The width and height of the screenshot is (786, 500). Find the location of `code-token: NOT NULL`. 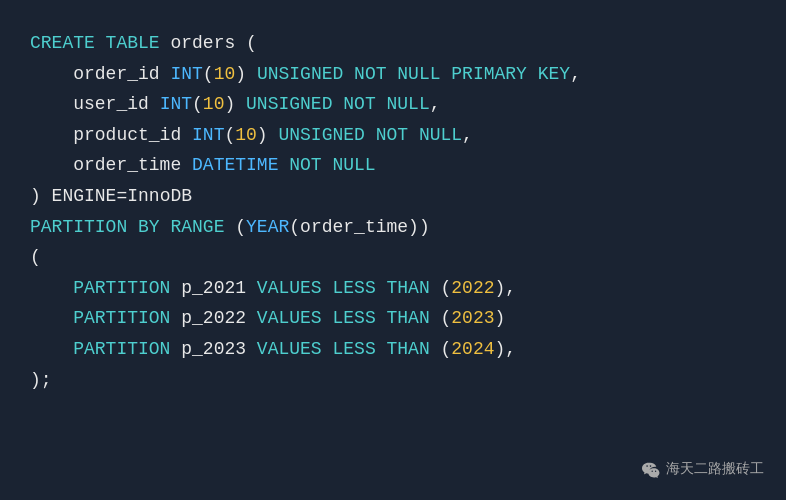

code-token: NOT NULL is located at coordinates (332, 166).